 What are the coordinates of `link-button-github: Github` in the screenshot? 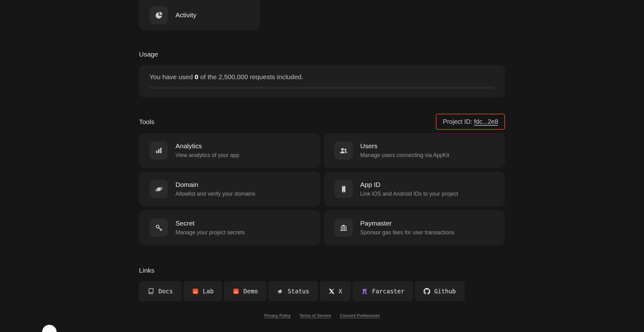 It's located at (440, 291).